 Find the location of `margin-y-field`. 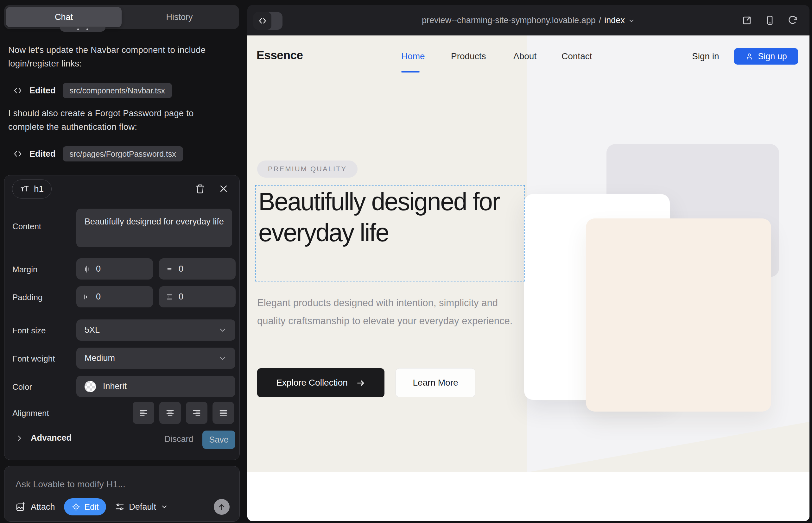

margin-y-field is located at coordinates (197, 269).